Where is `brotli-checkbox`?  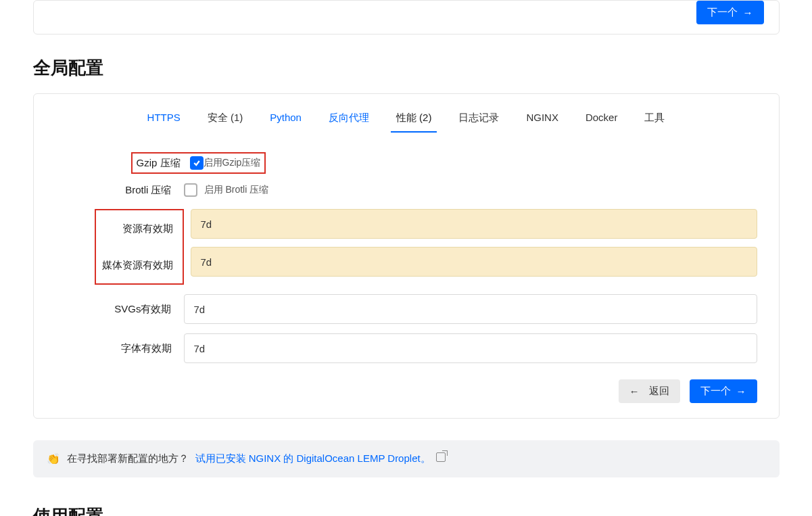
brotli-checkbox is located at coordinates (191, 190).